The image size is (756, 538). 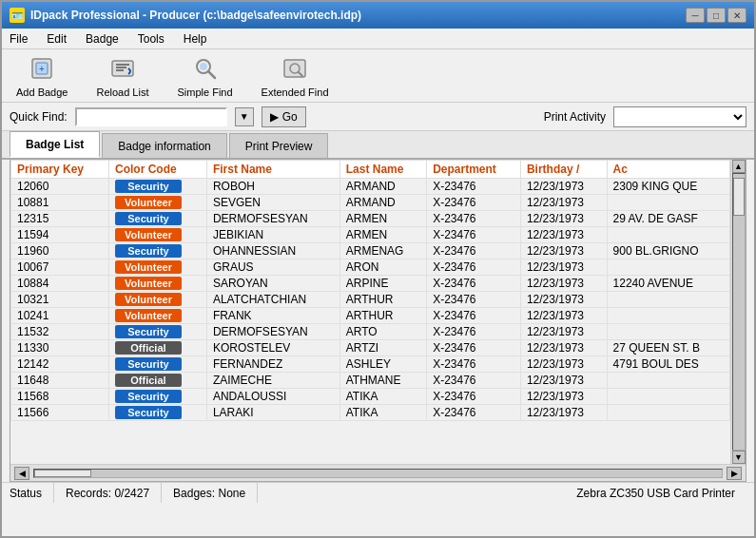 What do you see at coordinates (739, 312) in the screenshot?
I see `vscroll-track` at bounding box center [739, 312].